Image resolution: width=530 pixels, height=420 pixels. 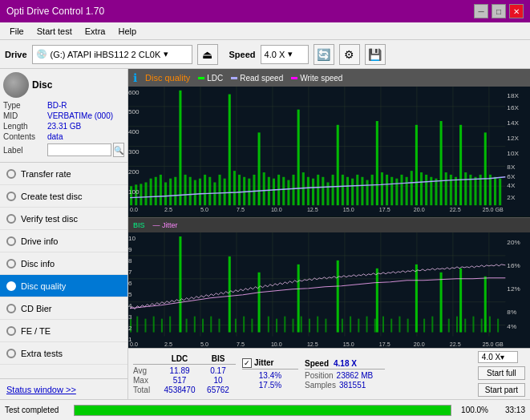 What do you see at coordinates (11, 174) in the screenshot?
I see `transfer-rate-icon` at bounding box center [11, 174].